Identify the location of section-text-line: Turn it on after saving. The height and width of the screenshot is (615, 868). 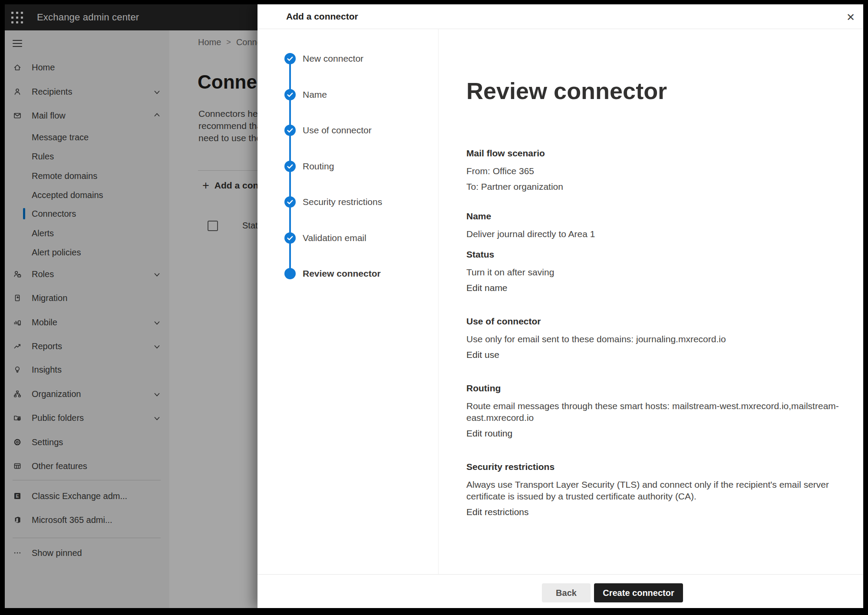
(647, 272).